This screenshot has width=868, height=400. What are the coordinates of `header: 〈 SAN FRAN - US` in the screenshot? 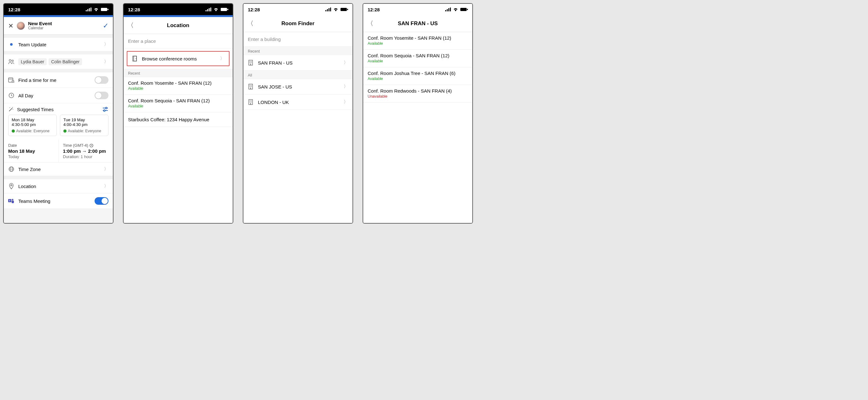 It's located at (418, 24).